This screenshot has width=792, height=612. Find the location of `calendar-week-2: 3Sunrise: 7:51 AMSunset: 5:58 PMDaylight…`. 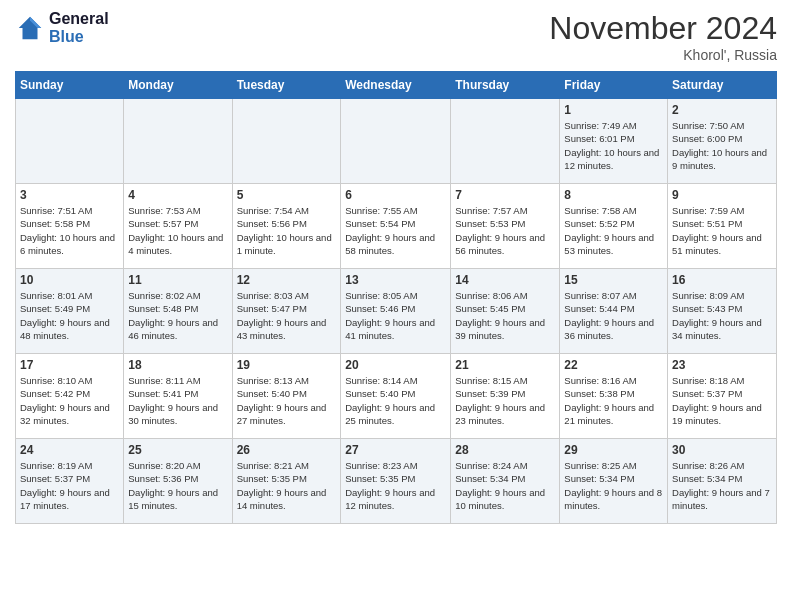

calendar-week-2: 3Sunrise: 7:51 AMSunset: 5:58 PMDaylight… is located at coordinates (396, 226).